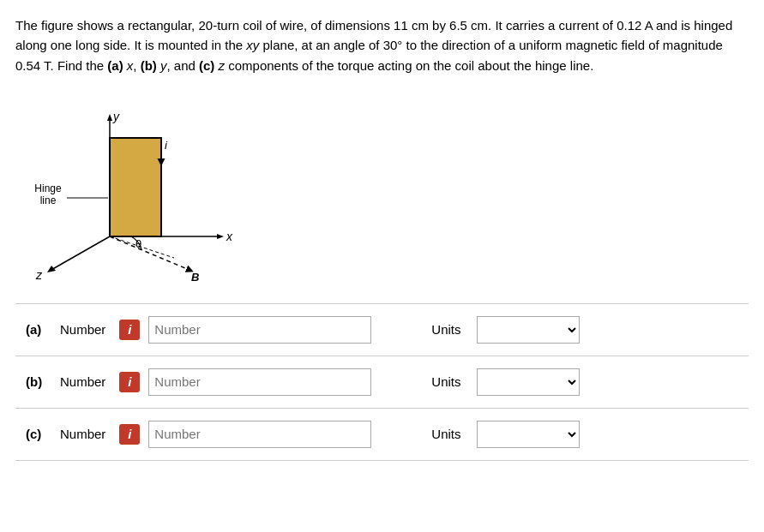  Describe the element at coordinates (82, 433) in the screenshot. I see `number-label-c: Number` at that location.